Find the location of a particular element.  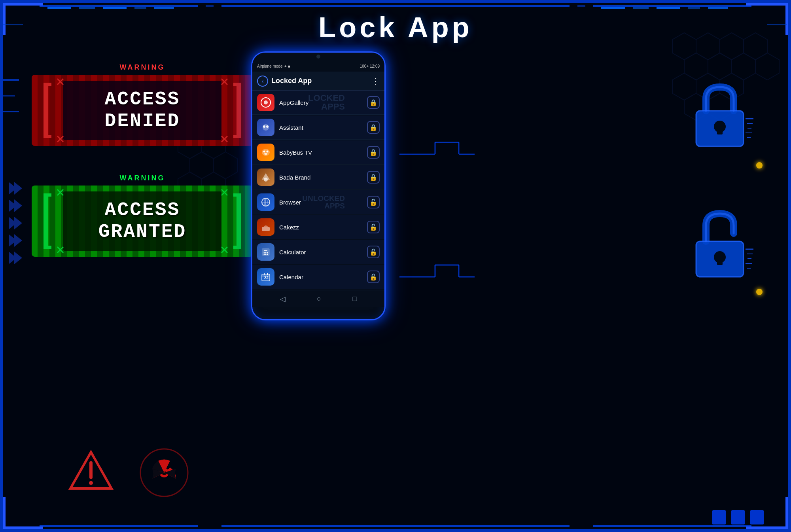

list-item: Cakezz 🔓 is located at coordinates (318, 227).